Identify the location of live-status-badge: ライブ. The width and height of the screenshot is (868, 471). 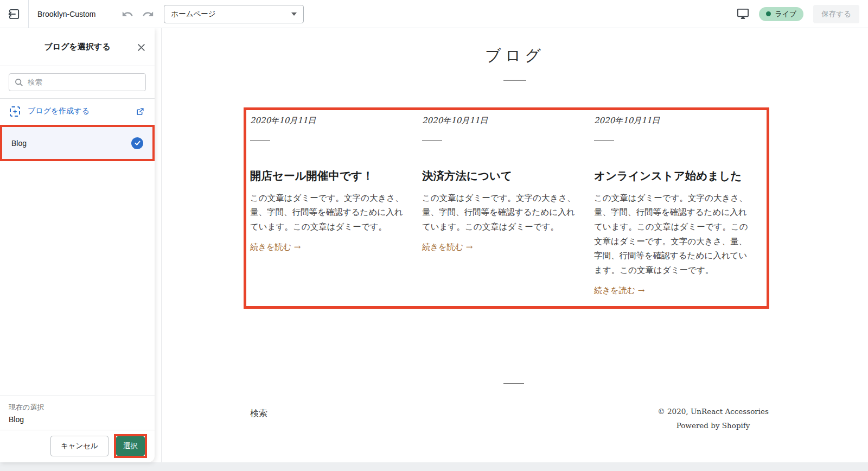
(781, 14).